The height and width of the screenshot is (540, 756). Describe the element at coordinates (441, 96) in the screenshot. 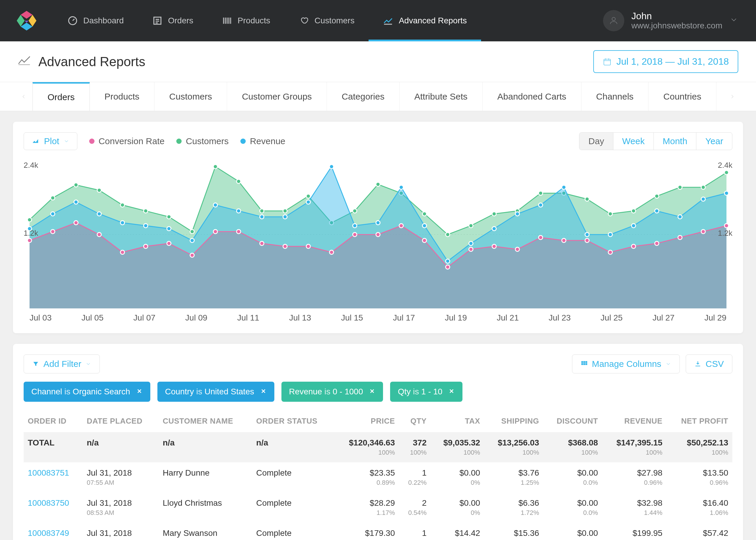

I see `tab-attribute-sets: Attribute Sets` at that location.